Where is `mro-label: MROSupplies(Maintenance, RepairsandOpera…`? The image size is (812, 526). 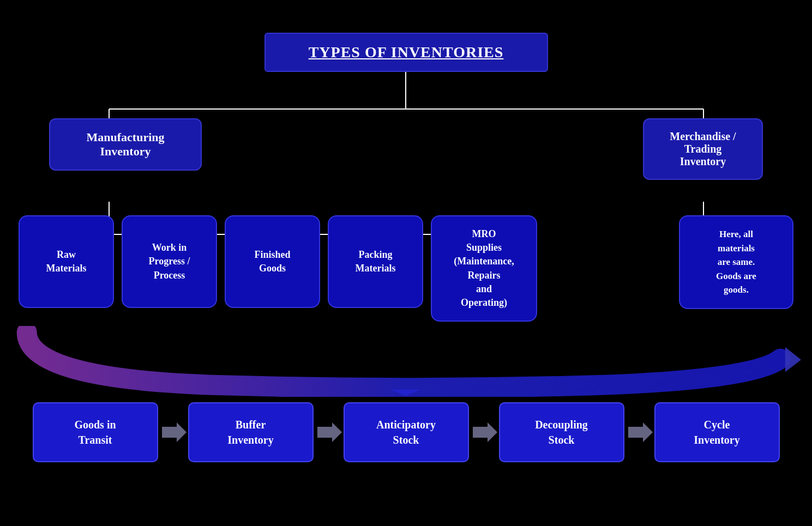
mro-label: MROSupplies(Maintenance, RepairsandOpera… is located at coordinates (484, 268).